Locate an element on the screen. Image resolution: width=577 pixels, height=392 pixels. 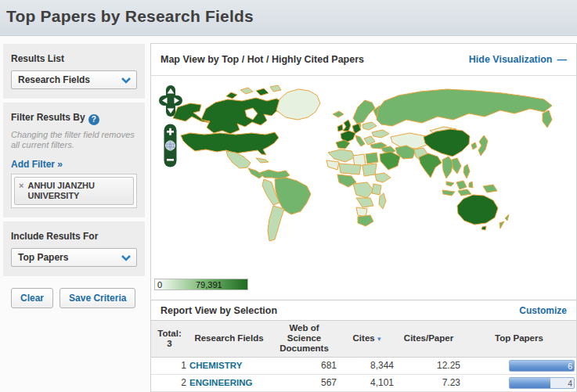
scale-max-label: 79,391 is located at coordinates (209, 285).